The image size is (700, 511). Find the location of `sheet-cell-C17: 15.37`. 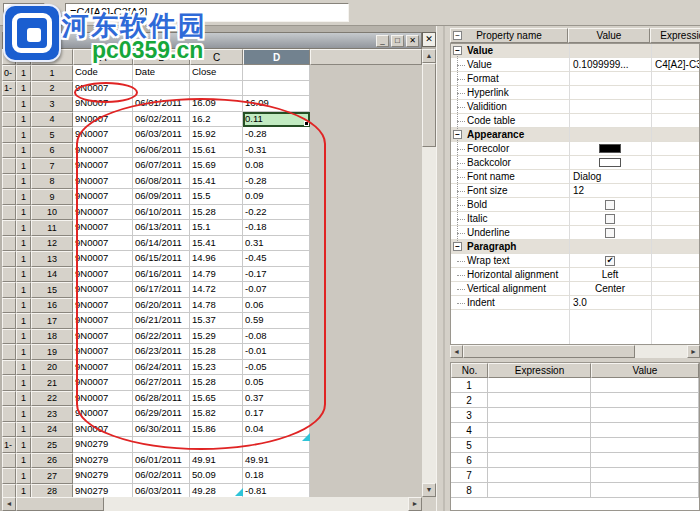

sheet-cell-C17: 15.37 is located at coordinates (216, 321).